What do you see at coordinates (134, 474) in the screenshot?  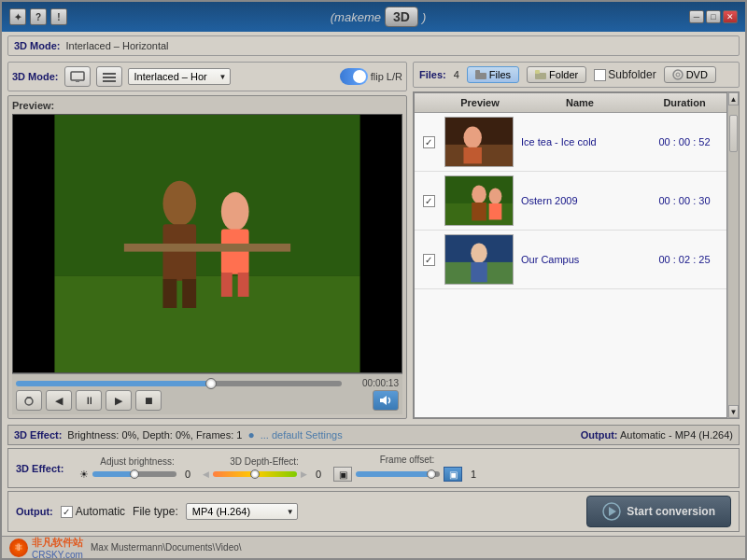 I see `brightness-thumb` at bounding box center [134, 474].